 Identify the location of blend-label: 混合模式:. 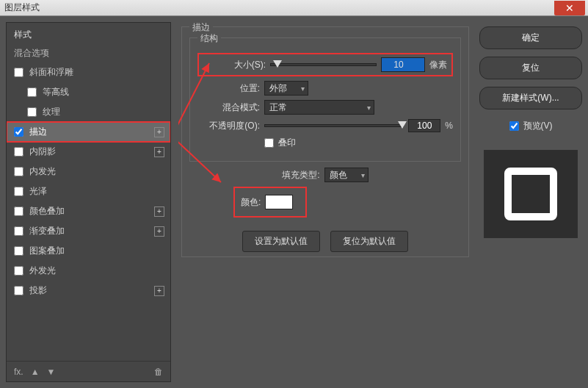
(229, 107).